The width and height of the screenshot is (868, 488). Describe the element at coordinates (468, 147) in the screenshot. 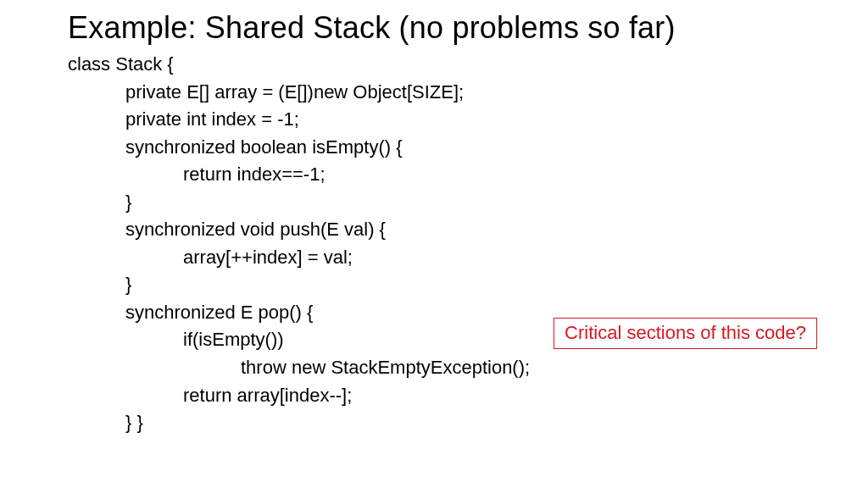

I see `code-line: synchronized boolean isEmpty() {` at that location.